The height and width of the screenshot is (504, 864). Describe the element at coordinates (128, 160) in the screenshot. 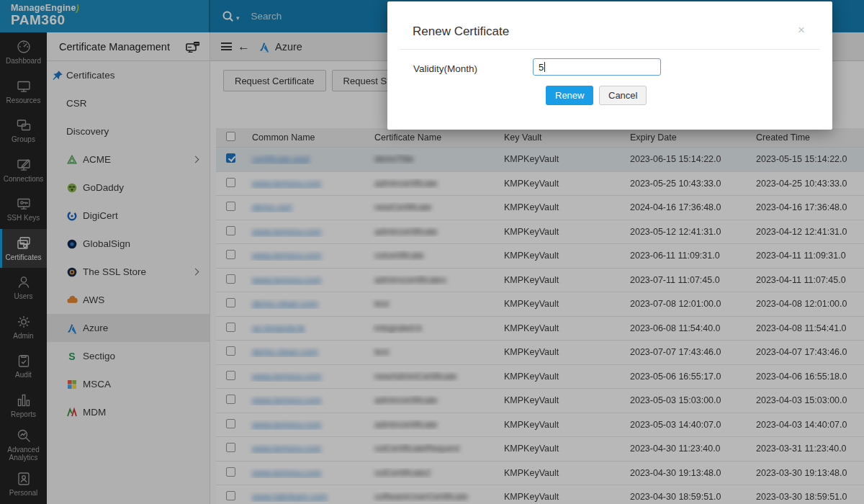

I see `sidebar-item-acme: ACME` at that location.